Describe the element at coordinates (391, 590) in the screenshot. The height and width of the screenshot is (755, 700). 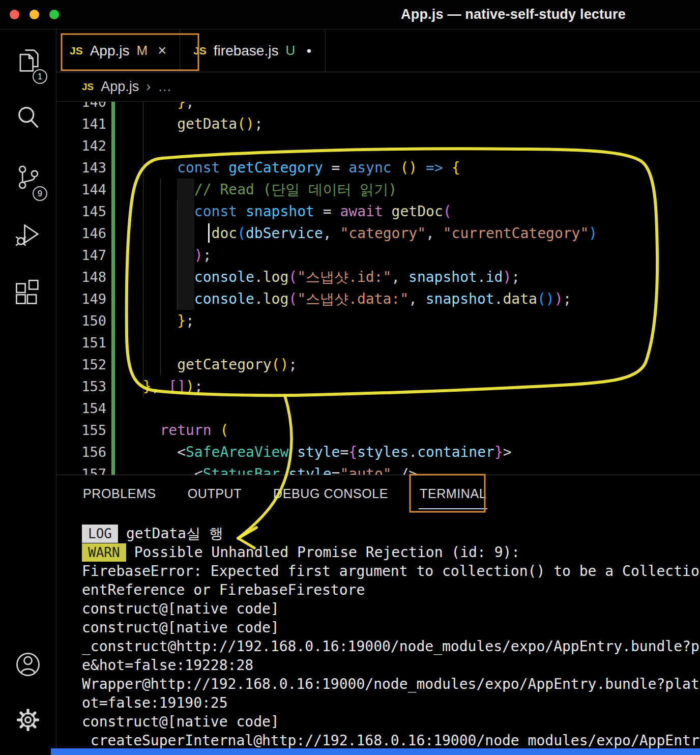
I see `terminal-line: entReference or FirebaseFirestore` at that location.